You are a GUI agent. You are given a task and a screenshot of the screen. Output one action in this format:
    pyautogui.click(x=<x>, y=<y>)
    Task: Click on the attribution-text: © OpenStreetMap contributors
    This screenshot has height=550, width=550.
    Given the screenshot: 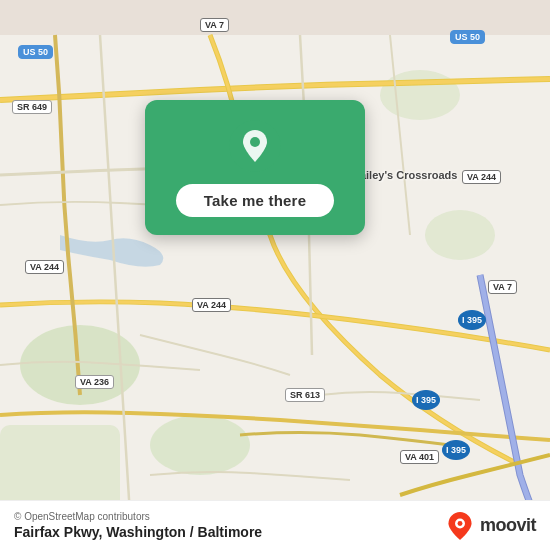 What is the action you would take?
    pyautogui.click(x=138, y=516)
    